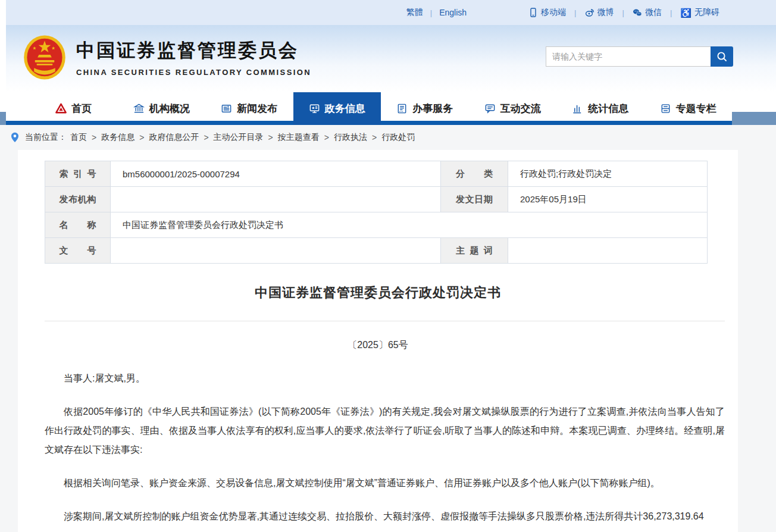 This screenshot has width=776, height=532. What do you see at coordinates (722, 57) in the screenshot?
I see `search-icon` at bounding box center [722, 57].